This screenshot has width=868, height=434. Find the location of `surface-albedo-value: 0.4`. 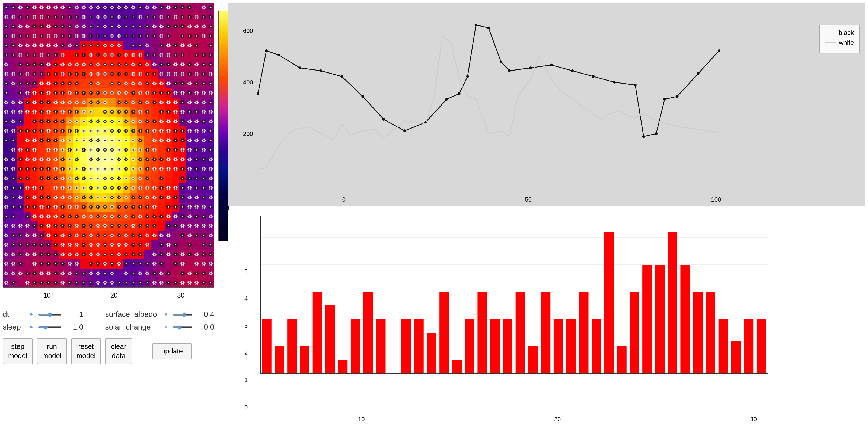

surface-albedo-value: 0.4 is located at coordinates (206, 314).